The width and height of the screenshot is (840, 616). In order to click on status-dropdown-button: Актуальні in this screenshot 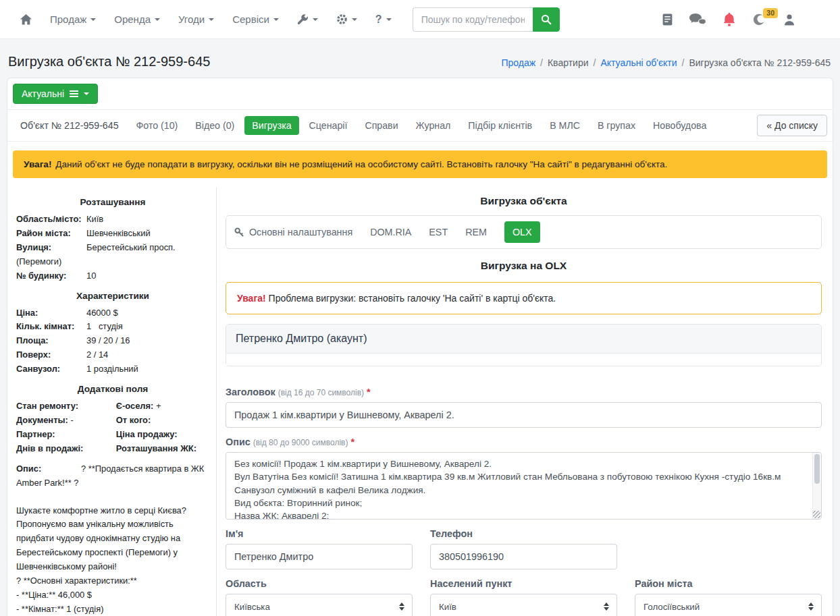, I will do `click(55, 94)`.